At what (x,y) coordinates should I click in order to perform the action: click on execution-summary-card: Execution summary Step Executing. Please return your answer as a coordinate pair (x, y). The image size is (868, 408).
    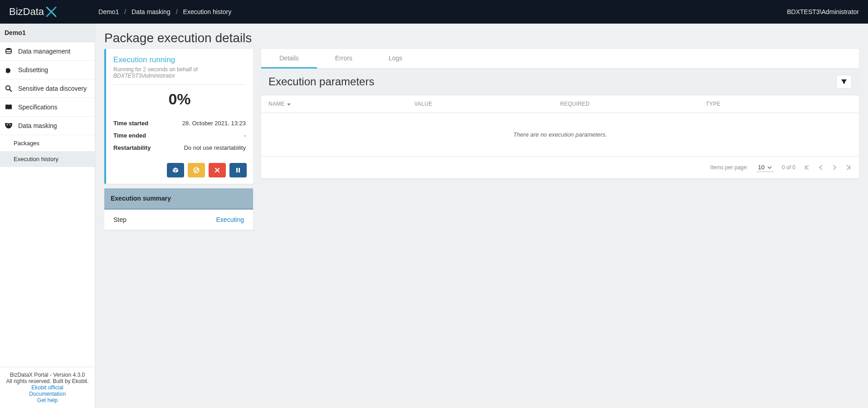
    Looking at the image, I should click on (179, 209).